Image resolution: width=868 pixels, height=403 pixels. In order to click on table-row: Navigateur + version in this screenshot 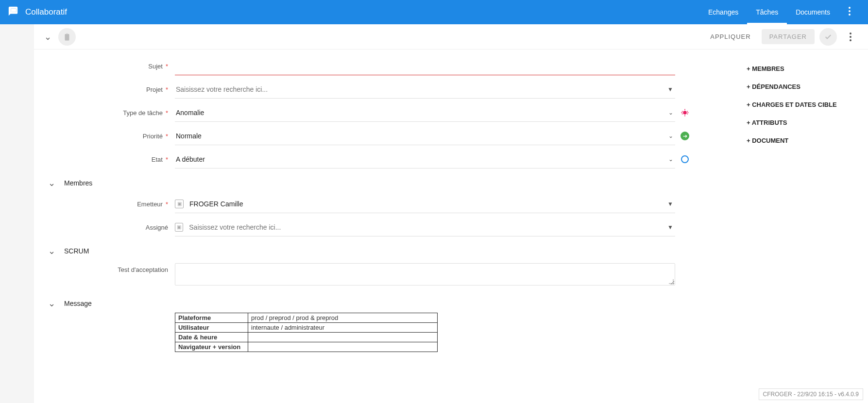, I will do `click(306, 347)`.